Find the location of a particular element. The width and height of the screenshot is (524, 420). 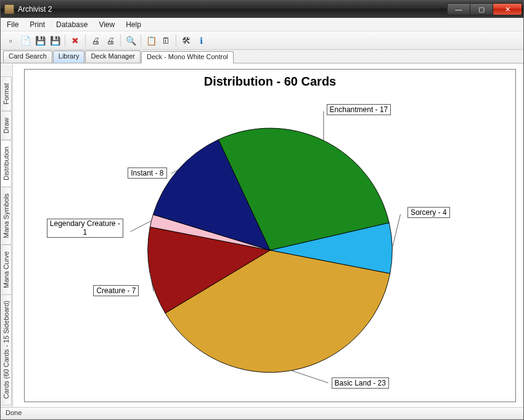

side-tab-draw: Draw is located at coordinates (6, 126).